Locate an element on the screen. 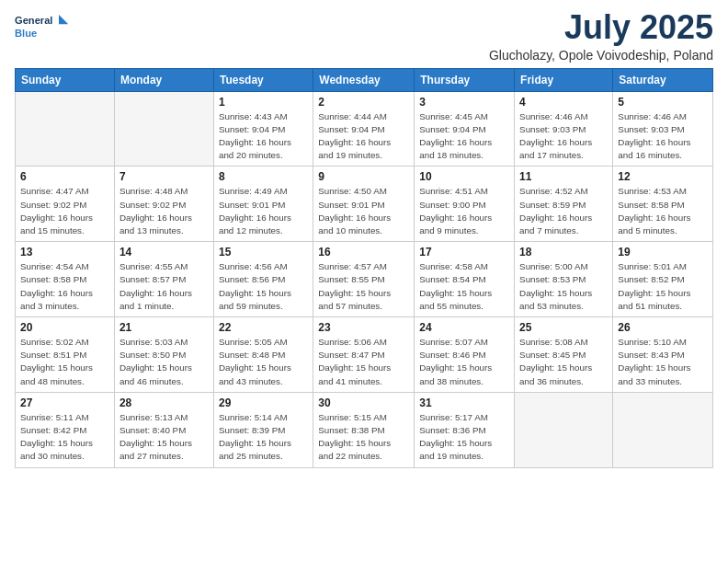  calendar-cell: 21Sunrise: 5:03 AM Sunset: 8:50 PM Dayli… is located at coordinates (164, 355).